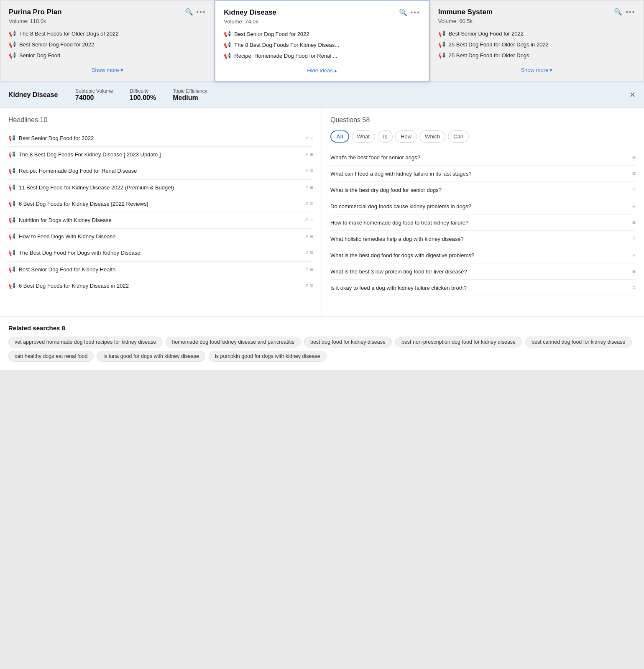  I want to click on item-text: The 8 Best Foods for Older Dogs of 2022, so click(69, 33).